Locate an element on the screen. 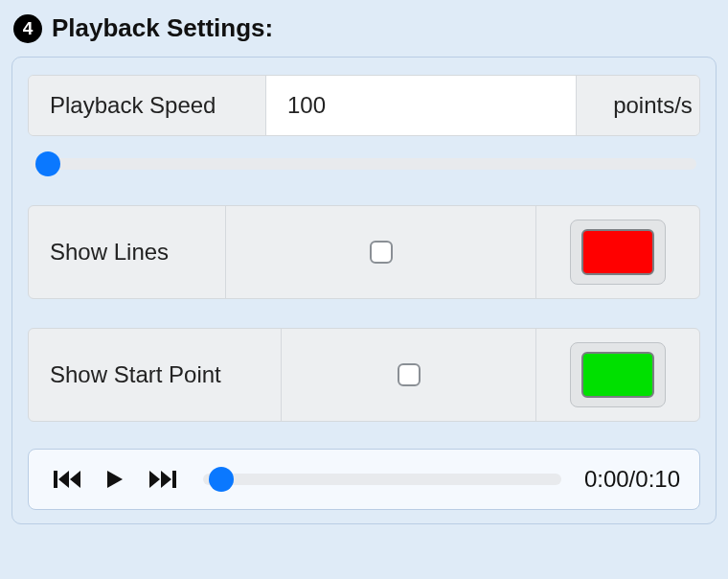 Image resolution: width=728 pixels, height=579 pixels. step-badge: 4 is located at coordinates (28, 29).